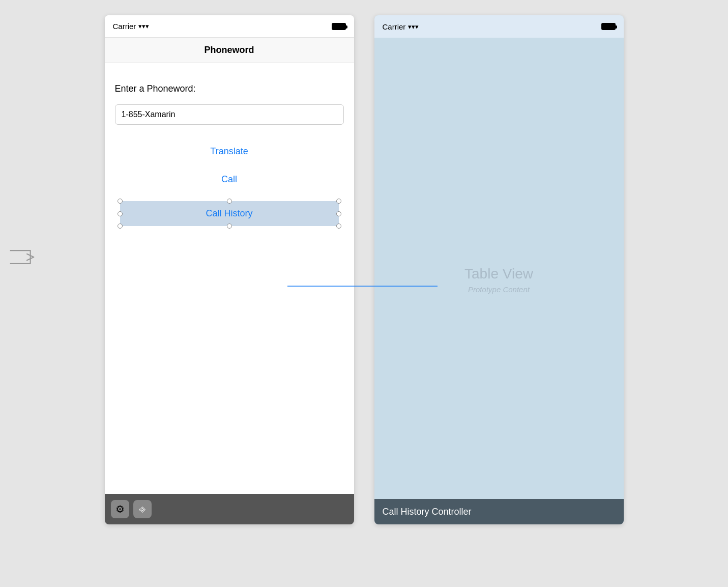 The width and height of the screenshot is (728, 587). I want to click on call-button: Call, so click(229, 179).